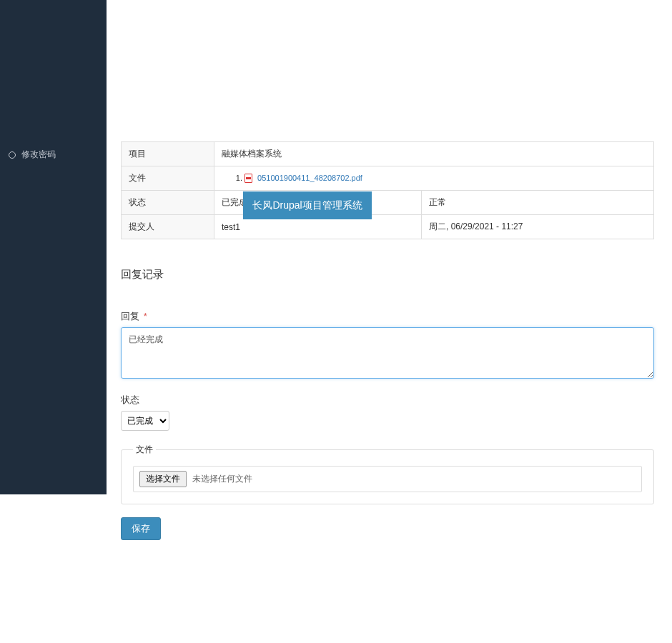  I want to click on table-row: 状态 已完成 正常, so click(387, 203).